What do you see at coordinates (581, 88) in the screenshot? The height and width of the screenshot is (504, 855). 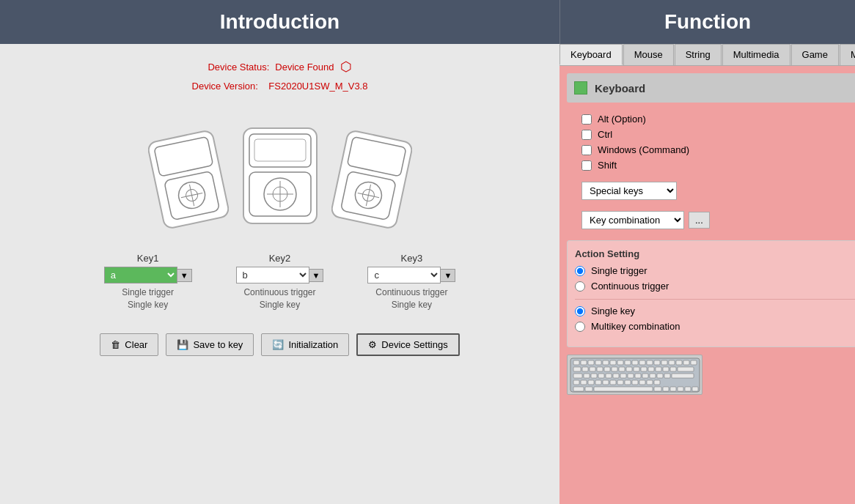 I see `keyboard-indicator` at bounding box center [581, 88].